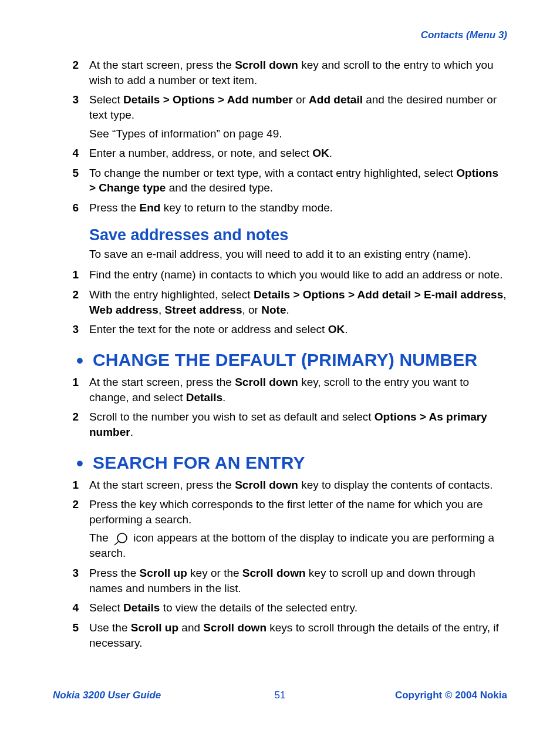 This screenshot has height=733, width=560. What do you see at coordinates (280, 408) in the screenshot?
I see `numbered-list: 1 At the start screen, press the Scroll …` at bounding box center [280, 408].